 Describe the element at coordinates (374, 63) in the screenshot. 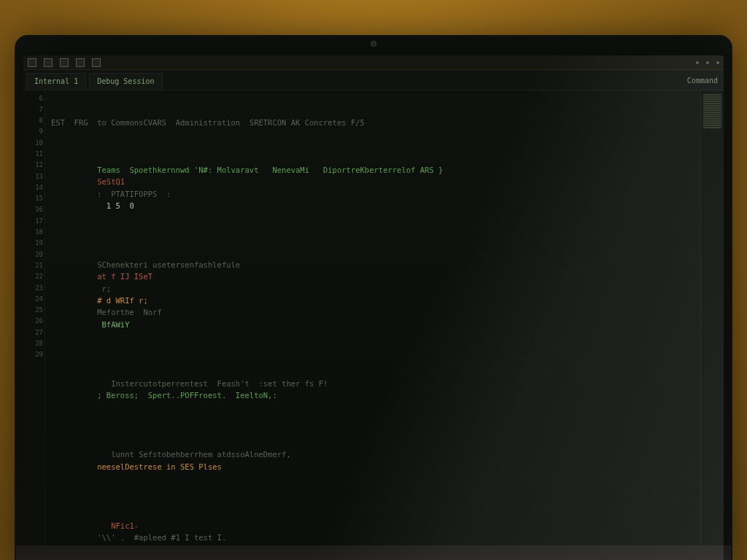

I see `menu-bar` at that location.